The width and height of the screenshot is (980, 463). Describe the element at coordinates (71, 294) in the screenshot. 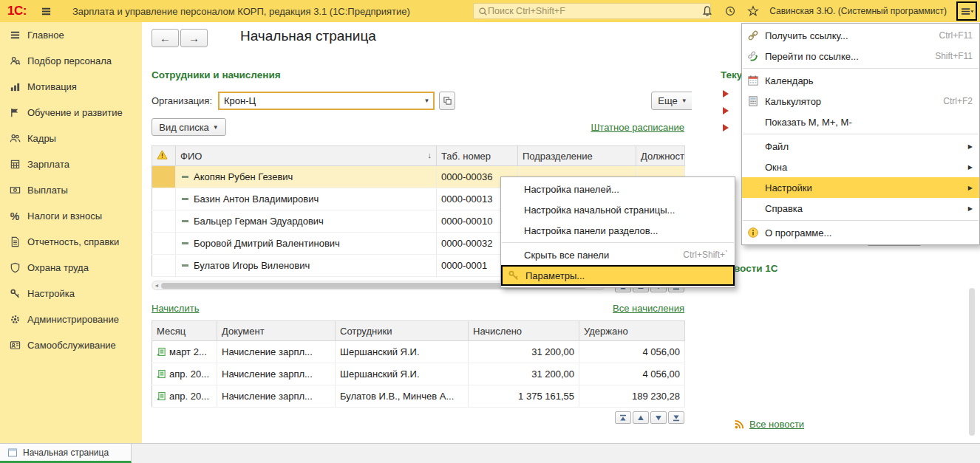

I see `sidebar-item-setup: Настройка` at that location.